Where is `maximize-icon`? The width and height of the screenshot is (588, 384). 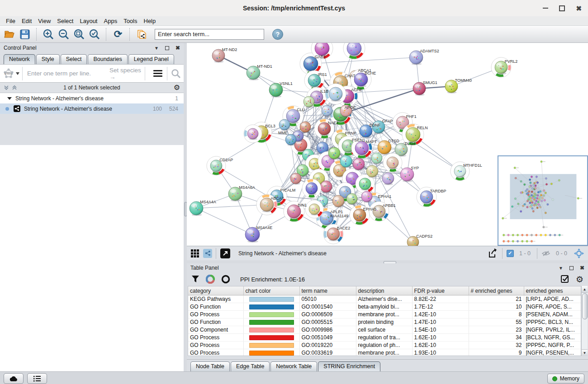 maximize-icon is located at coordinates (562, 8).